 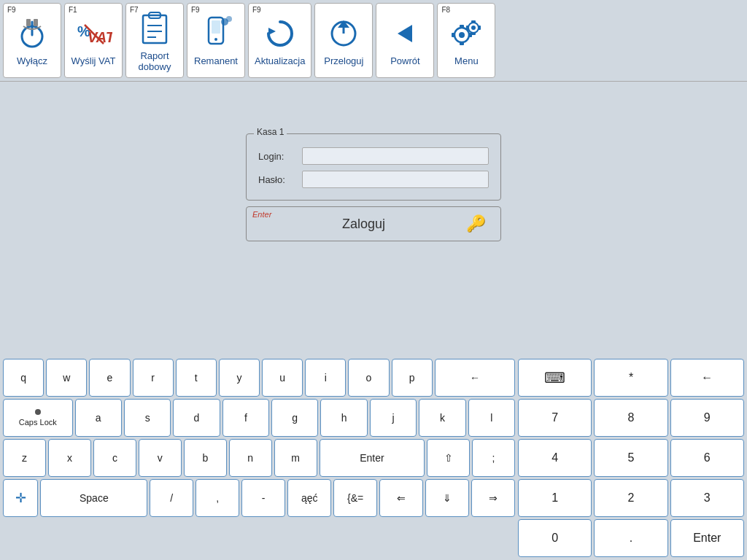 I want to click on raport-dobowy-button: F7 Raportdobowy, so click(x=155, y=41).